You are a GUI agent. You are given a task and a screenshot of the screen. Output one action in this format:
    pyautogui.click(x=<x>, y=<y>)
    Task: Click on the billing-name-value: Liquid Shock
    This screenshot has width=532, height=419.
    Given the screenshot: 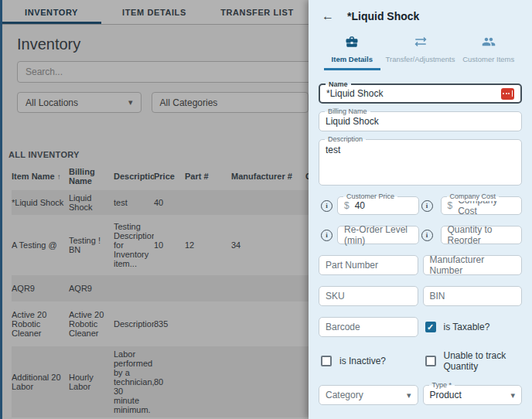 What is the action you would take?
    pyautogui.click(x=353, y=121)
    